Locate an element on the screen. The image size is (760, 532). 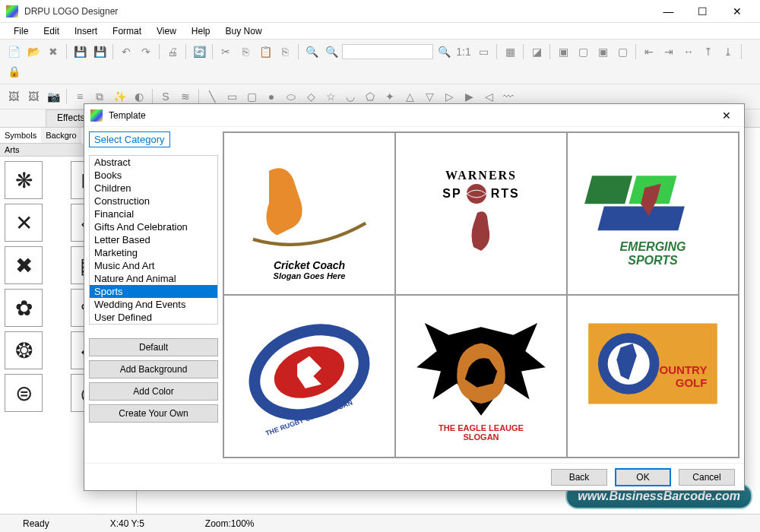
template-item: THE RUGBY CLUB SLOGAN is located at coordinates (309, 376).